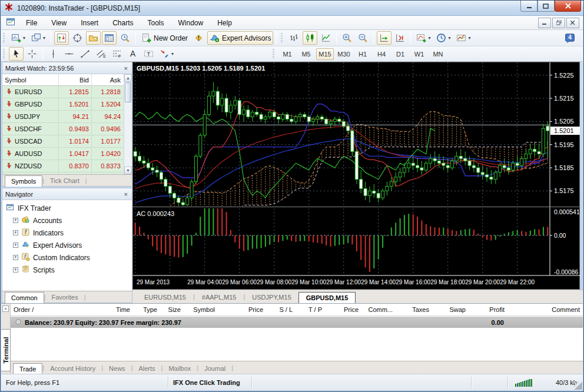 The width and height of the screenshot is (584, 392). I want to click on chart-tab-usdjpym15: USDJPY,M15, so click(271, 298).